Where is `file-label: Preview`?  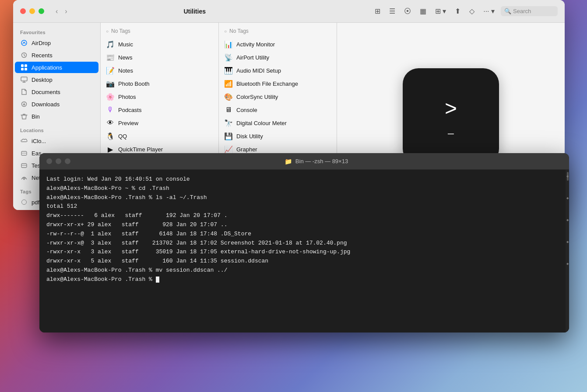 file-label: Preview is located at coordinates (128, 123).